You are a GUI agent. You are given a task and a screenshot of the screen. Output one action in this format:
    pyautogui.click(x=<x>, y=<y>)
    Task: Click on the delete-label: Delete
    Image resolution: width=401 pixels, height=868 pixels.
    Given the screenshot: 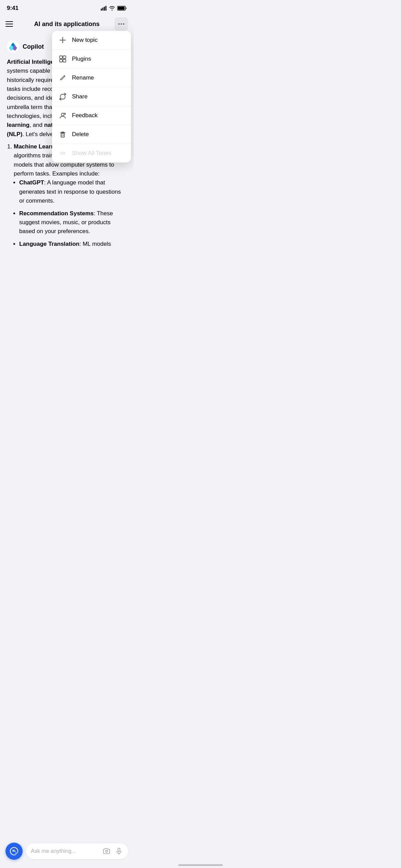 What is the action you would take?
    pyautogui.click(x=80, y=134)
    